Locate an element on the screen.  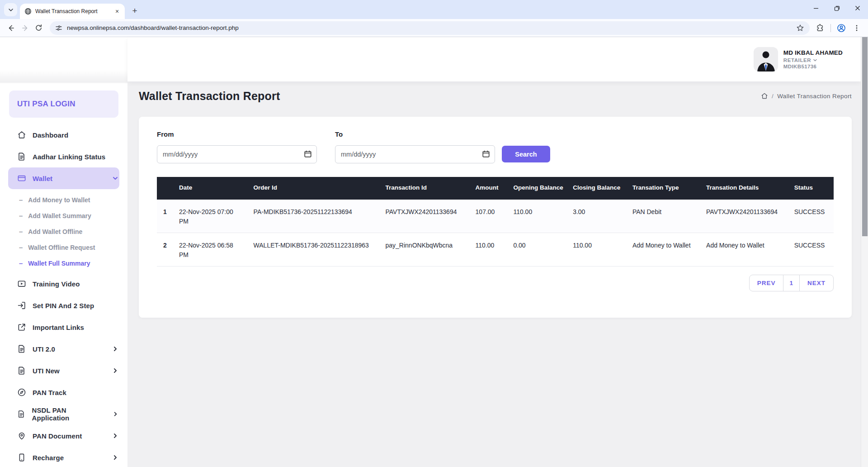
col-amount: Amount is located at coordinates (490, 188).